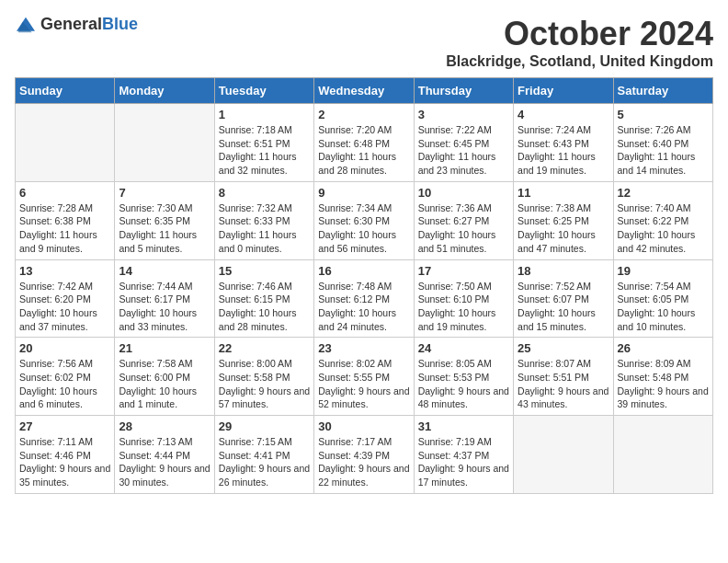  Describe the element at coordinates (265, 114) in the screenshot. I see `day-number: 1` at that location.